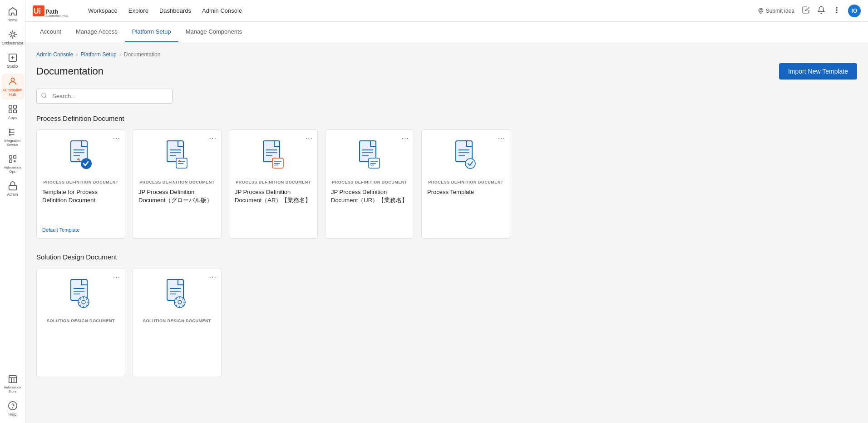 The image size is (868, 423). What do you see at coordinates (13, 143) in the screenshot?
I see `sidebar-label-integration: Integration Service` at bounding box center [13, 143].